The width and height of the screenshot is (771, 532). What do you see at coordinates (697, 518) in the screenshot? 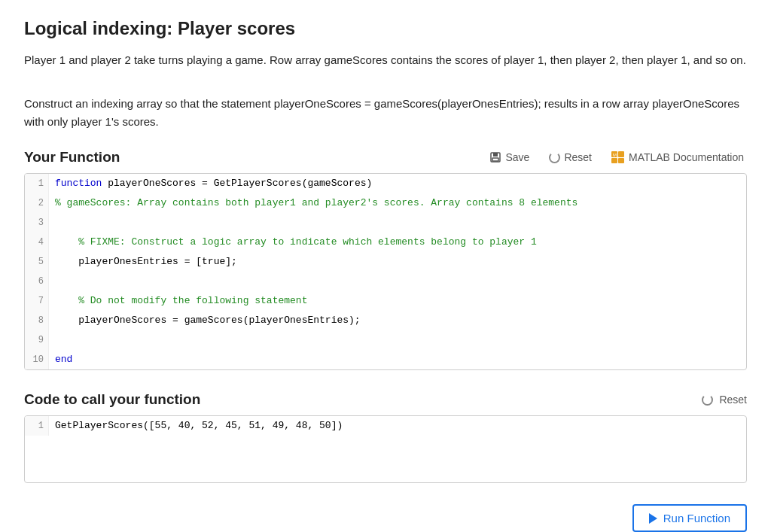
I see `run-label: Run Function` at bounding box center [697, 518].